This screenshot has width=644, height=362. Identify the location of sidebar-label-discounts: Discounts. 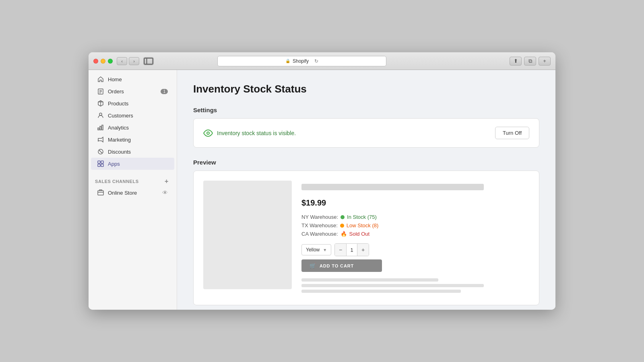
(119, 152).